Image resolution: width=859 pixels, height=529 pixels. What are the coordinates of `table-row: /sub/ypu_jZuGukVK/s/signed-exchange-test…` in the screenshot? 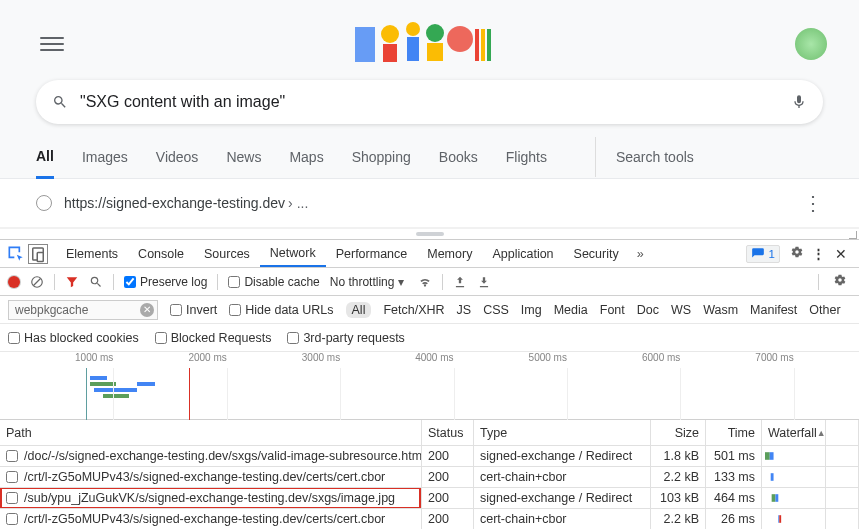 It's located at (430, 498).